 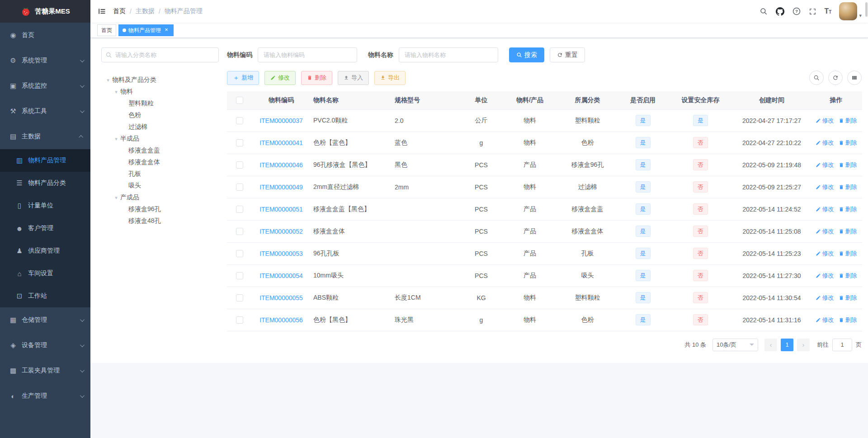 I want to click on app-logo: 苦糖果MES, so click(x=45, y=11).